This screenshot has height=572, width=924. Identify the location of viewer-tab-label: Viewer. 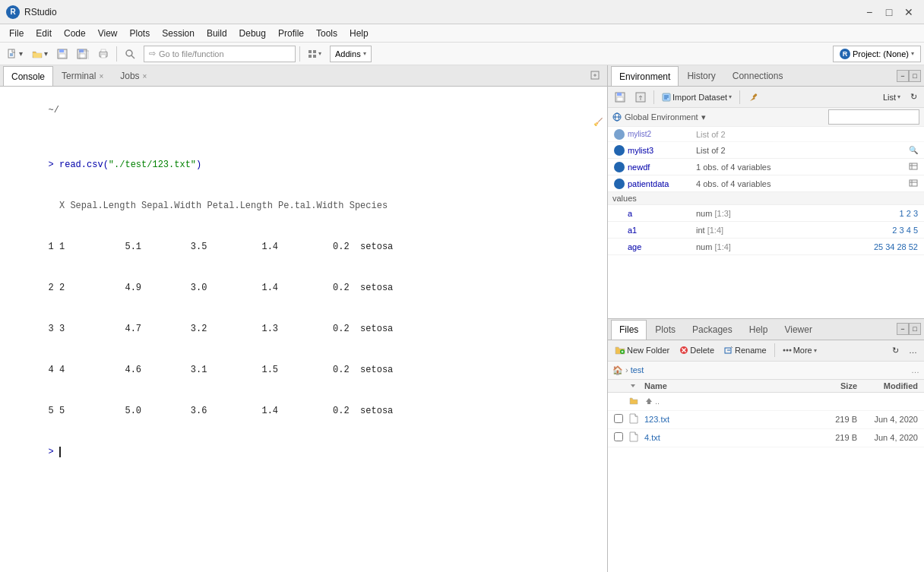
(798, 330).